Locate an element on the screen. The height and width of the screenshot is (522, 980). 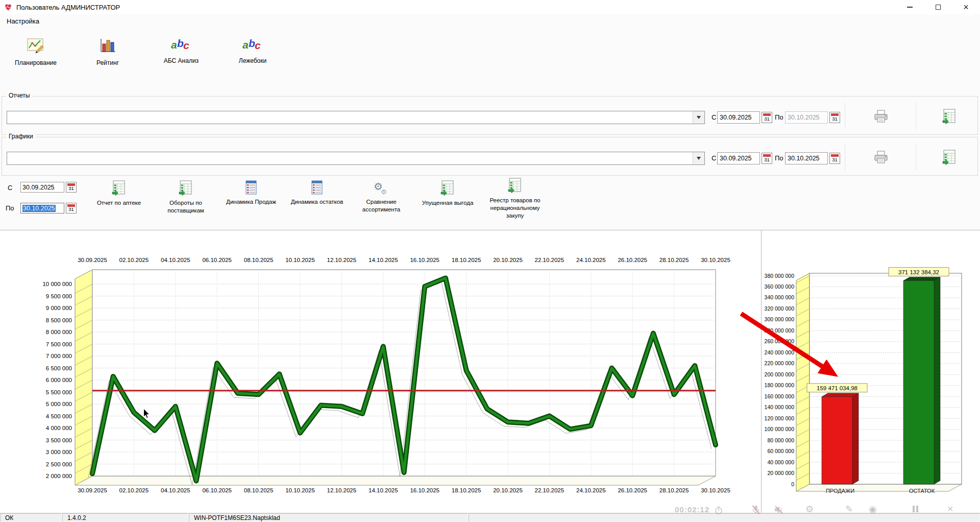
charts-combo-dropdown-button is located at coordinates (698, 158).